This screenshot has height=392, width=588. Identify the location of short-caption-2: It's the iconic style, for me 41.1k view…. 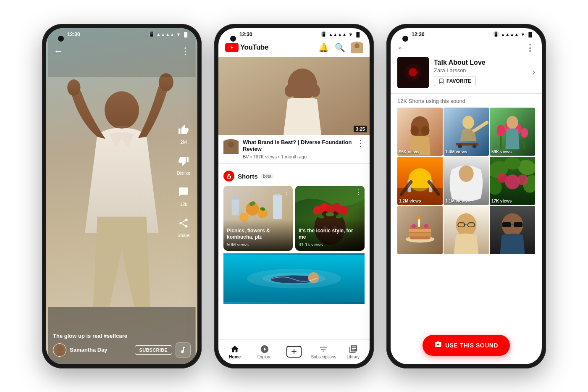
(330, 235).